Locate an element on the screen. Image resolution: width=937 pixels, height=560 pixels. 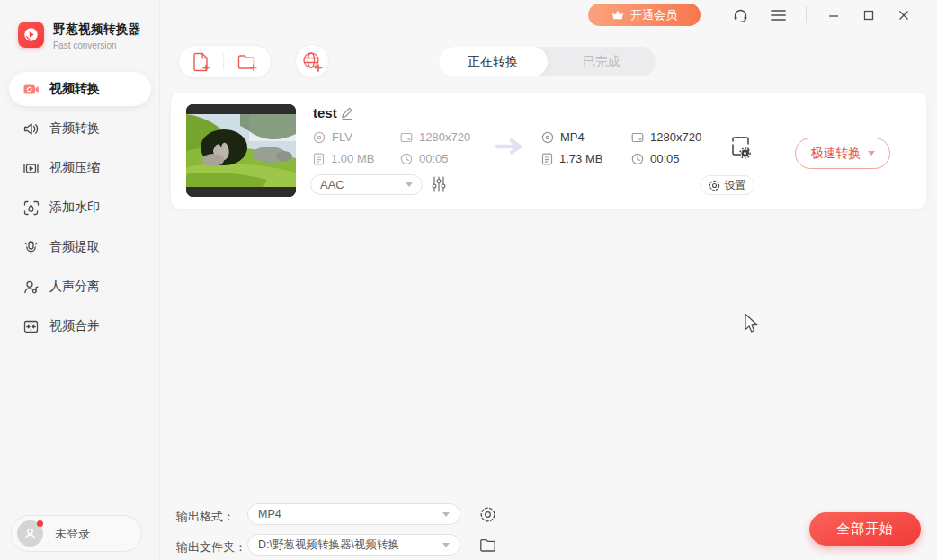
output-folder-path: D:\野葱视频转换器\视频转换 is located at coordinates (329, 545).